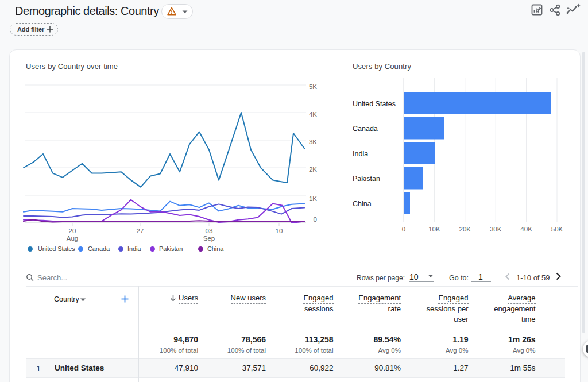 This screenshot has height=382, width=588. What do you see at coordinates (526, 229) in the screenshot?
I see `svg-text: 40K` at bounding box center [526, 229].